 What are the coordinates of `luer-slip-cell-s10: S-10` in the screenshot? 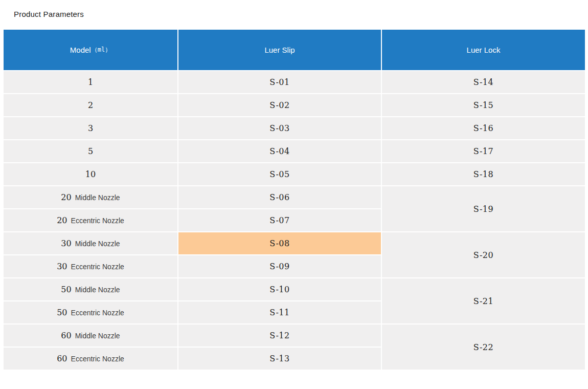 It's located at (280, 290).